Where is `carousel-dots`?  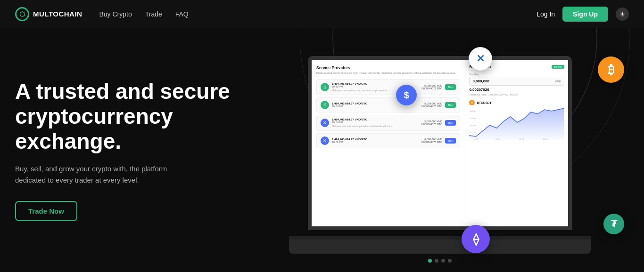
carousel-dots is located at coordinates (440, 261).